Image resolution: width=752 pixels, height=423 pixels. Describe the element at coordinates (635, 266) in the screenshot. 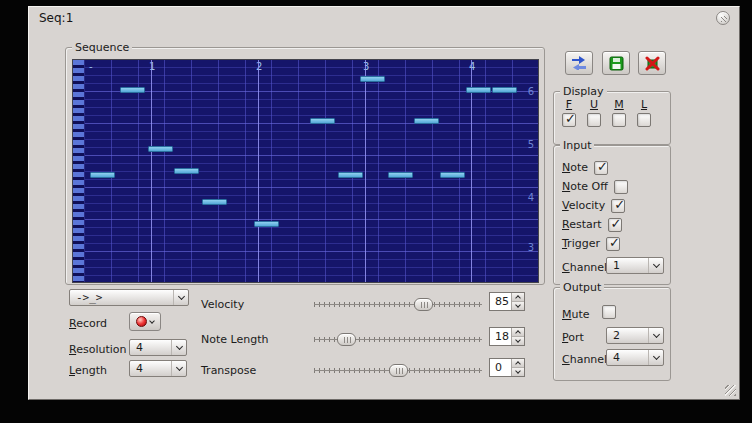

I see `input-channel-select: 1` at that location.